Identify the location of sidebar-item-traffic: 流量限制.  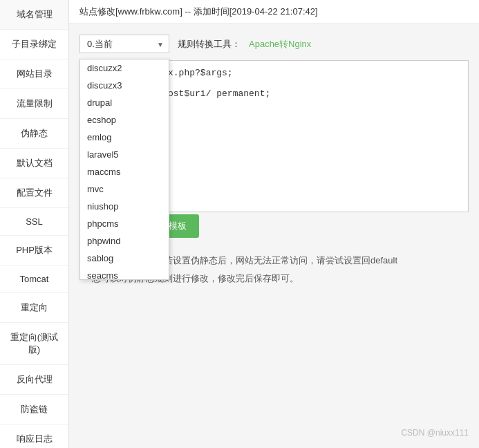
(35, 104).